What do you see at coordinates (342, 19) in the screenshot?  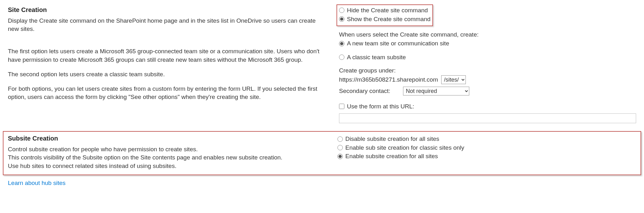 I see `radio-show-input` at bounding box center [342, 19].